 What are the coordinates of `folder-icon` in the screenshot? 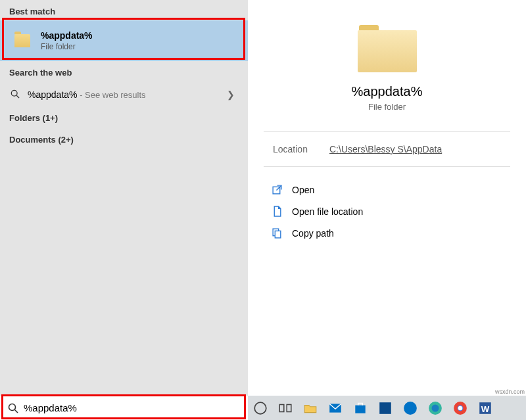 It's located at (22, 41).